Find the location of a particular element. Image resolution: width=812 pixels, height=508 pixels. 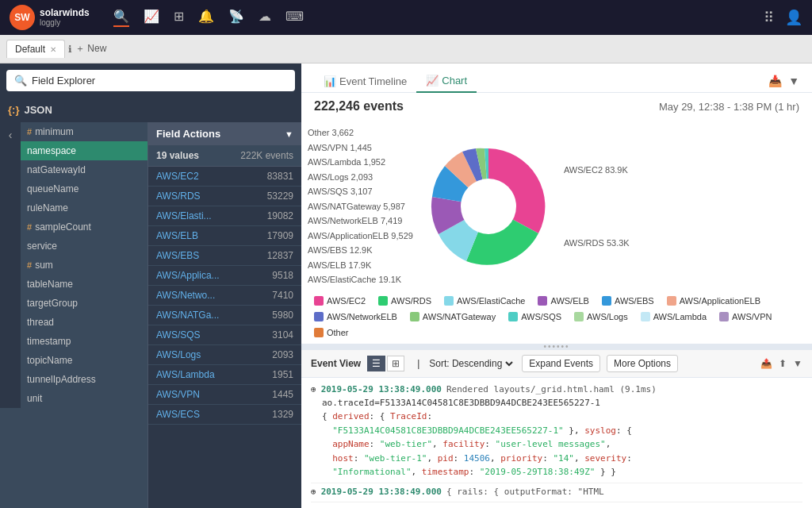

search-nav-icon: 🔍 is located at coordinates (121, 17).